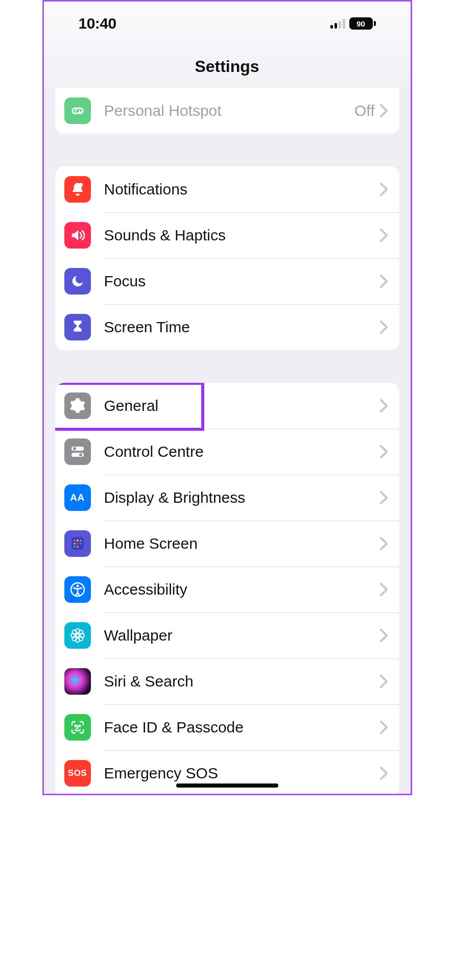 The image size is (454, 980). I want to click on nav-bar: Settings, so click(227, 67).